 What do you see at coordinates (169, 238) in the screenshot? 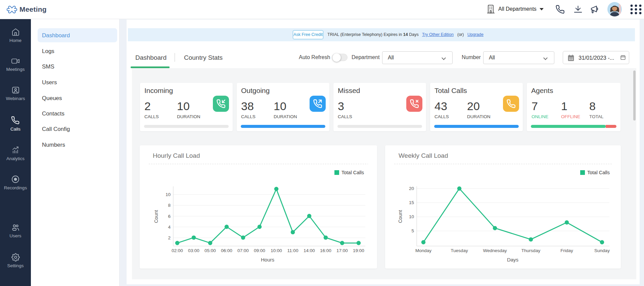
I see `svg-text: 2` at bounding box center [169, 238].